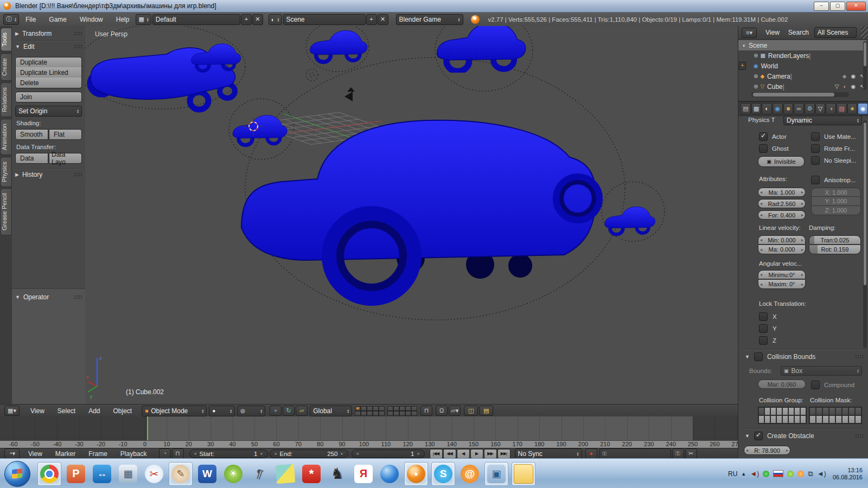 This screenshot has width=868, height=488. I want to click on compound-checkbox: Compound, so click(833, 385).